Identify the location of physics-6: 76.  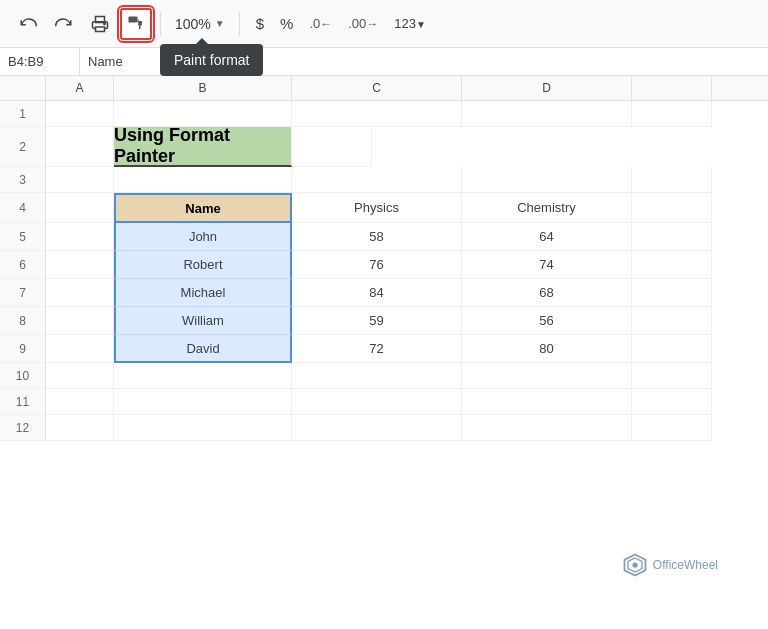
(376, 264).